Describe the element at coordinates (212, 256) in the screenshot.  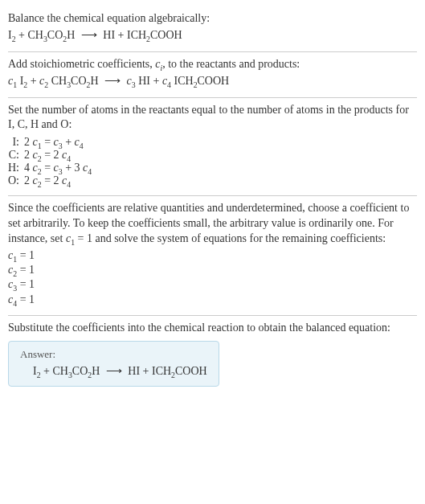
I see `coef-item: c1 = 1` at that location.